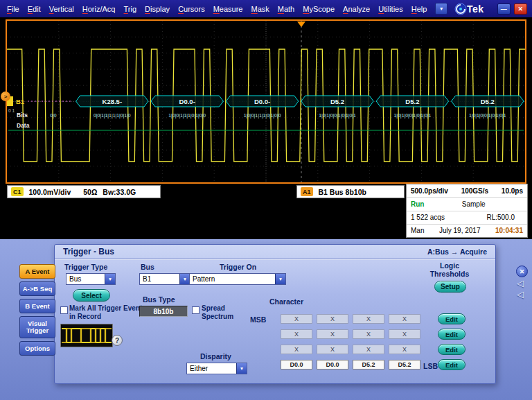  Describe the element at coordinates (217, 369) in the screenshot. I see `disparity-dropdown: Either ▼` at that location.